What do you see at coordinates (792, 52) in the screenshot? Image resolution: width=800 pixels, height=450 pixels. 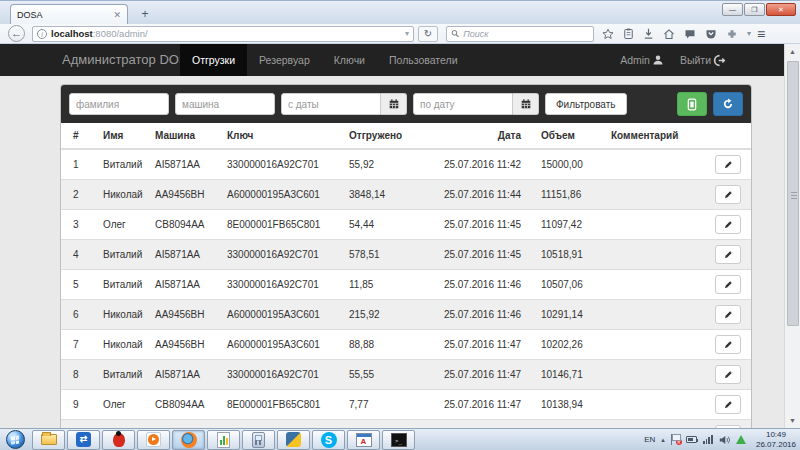 I see `scroll-up-icon: ▲` at bounding box center [792, 52].